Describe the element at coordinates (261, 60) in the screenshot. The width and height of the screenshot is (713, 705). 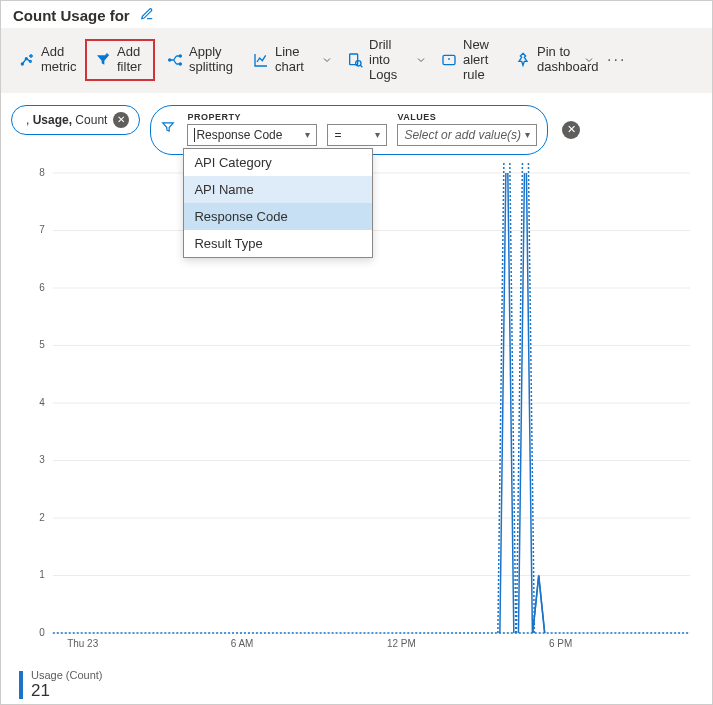
I see `line-chart-icon` at that location.